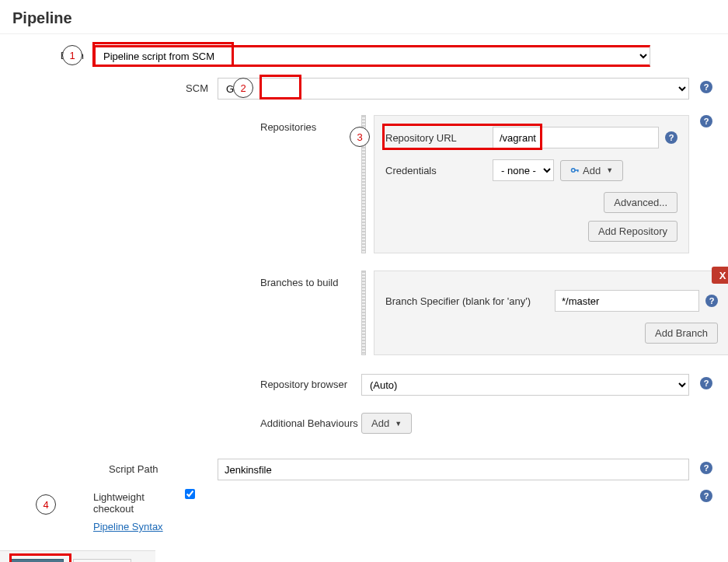 The width and height of the screenshot is (728, 562). What do you see at coordinates (364, 530) in the screenshot?
I see `pipeline-syntax-row: Pipeline Syntax` at bounding box center [364, 530].